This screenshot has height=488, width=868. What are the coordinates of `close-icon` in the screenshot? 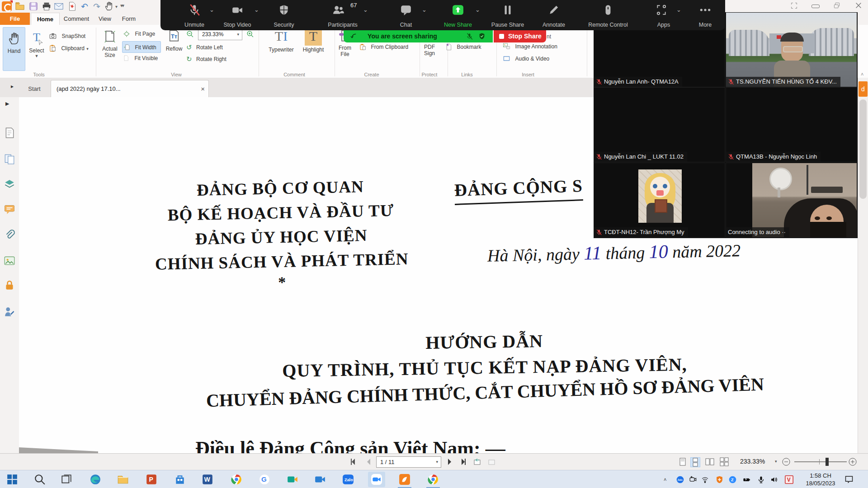 It's located at (859, 5).